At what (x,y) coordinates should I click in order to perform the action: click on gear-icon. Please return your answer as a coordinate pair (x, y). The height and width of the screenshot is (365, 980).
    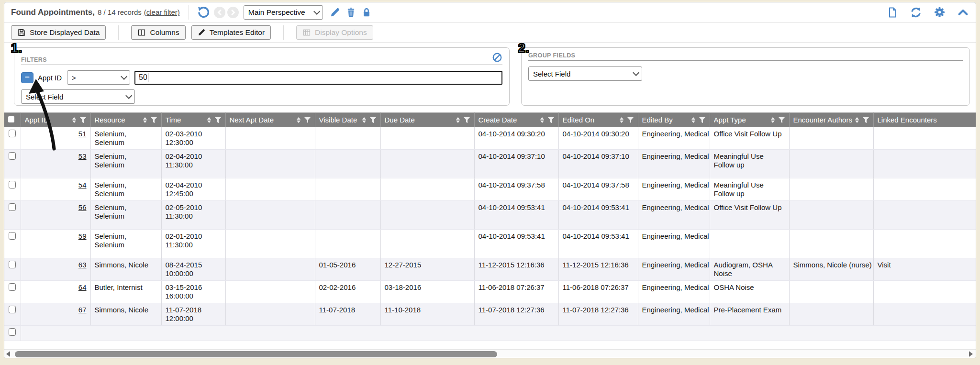
    Looking at the image, I should click on (940, 12).